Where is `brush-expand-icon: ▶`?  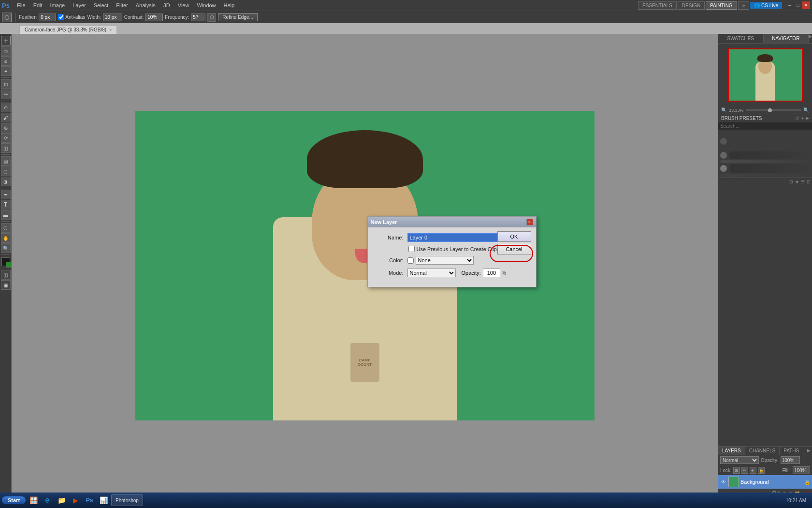
brush-expand-icon: ▶ is located at coordinates (807, 118).